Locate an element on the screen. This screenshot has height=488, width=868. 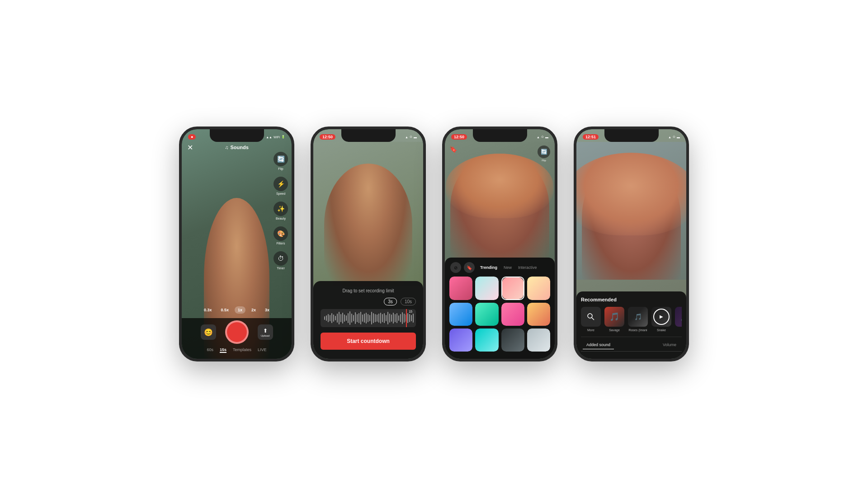
timer-3s: 3s is located at coordinates (391, 302).